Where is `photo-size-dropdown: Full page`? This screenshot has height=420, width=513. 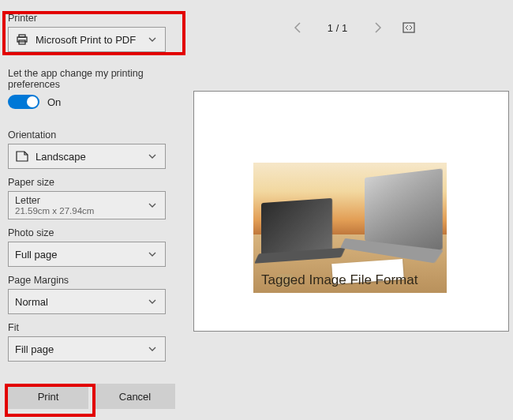 photo-size-dropdown: Full page is located at coordinates (87, 254).